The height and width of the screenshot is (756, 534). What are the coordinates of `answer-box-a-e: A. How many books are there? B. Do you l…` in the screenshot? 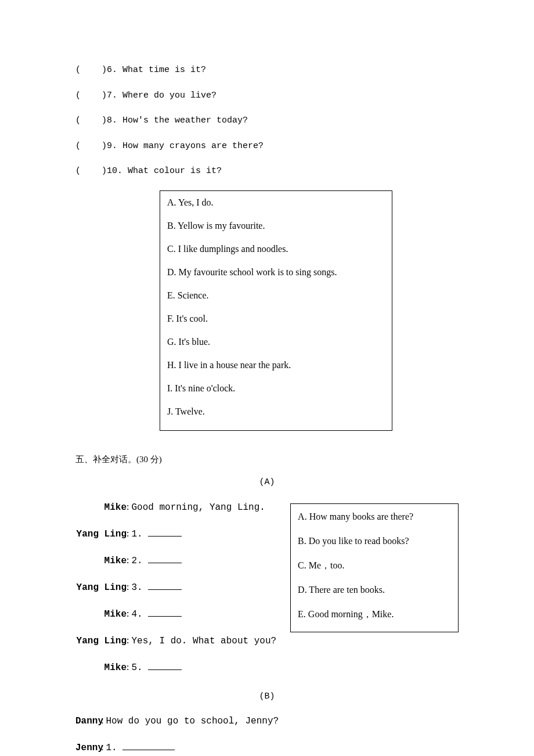 It's located at (374, 568).